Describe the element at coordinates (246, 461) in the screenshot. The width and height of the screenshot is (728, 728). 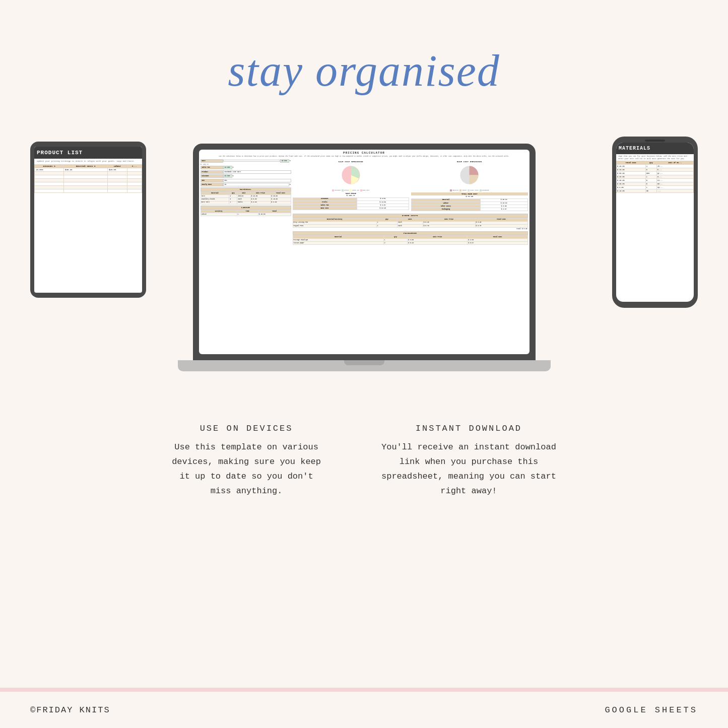
I see `use-on-devices-block: USE ON DEVICES Use this template on vari…` at that location.